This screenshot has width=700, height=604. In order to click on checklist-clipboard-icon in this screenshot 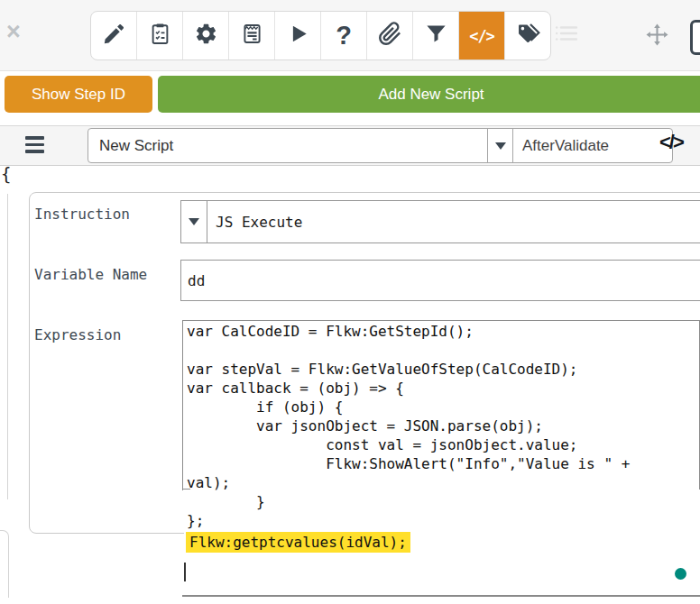, I will do `click(161, 36)`.